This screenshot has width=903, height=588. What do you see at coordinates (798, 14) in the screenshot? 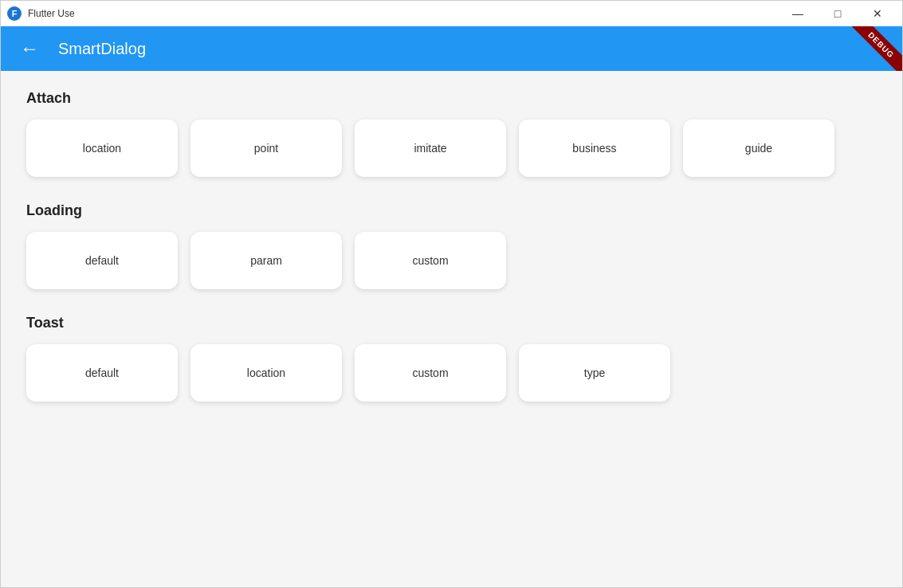
I see `minimize-button: —` at bounding box center [798, 14].